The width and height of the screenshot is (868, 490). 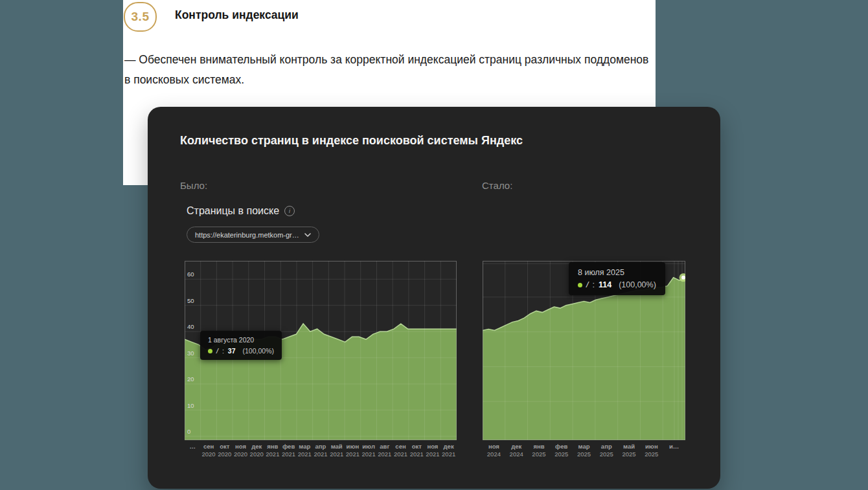 I want to click on widget-title-row: Страницы в поиске i, so click(x=241, y=211).